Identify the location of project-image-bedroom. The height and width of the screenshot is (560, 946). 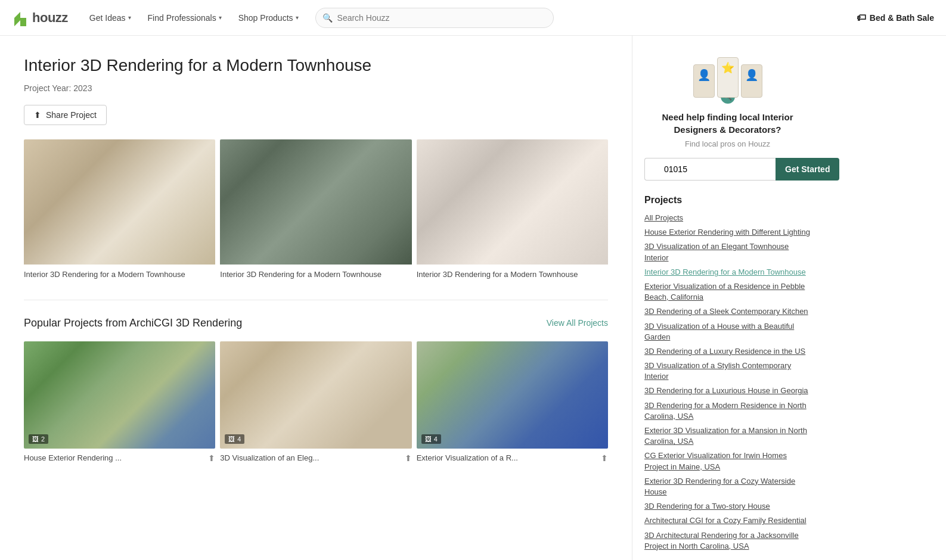
(513, 202).